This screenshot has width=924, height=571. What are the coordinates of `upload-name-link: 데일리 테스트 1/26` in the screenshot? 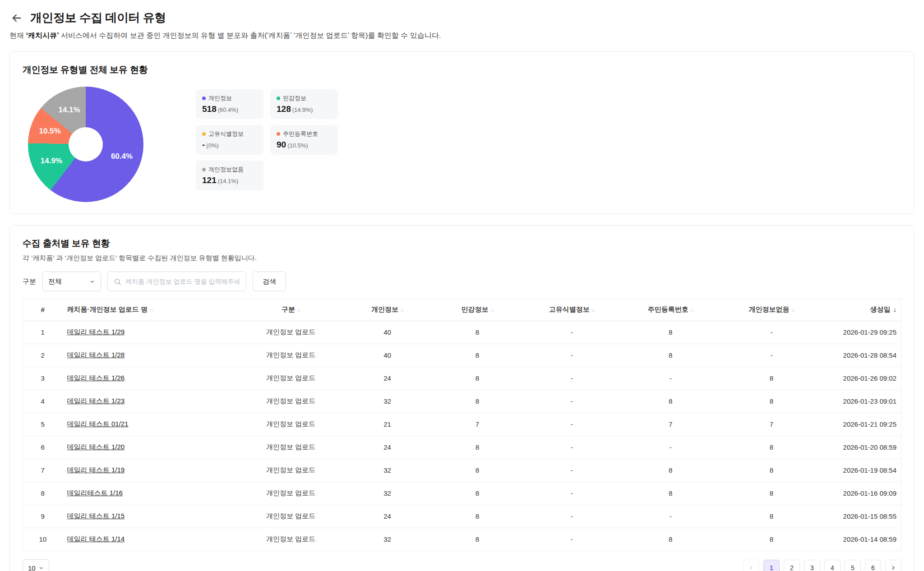 It's located at (96, 378).